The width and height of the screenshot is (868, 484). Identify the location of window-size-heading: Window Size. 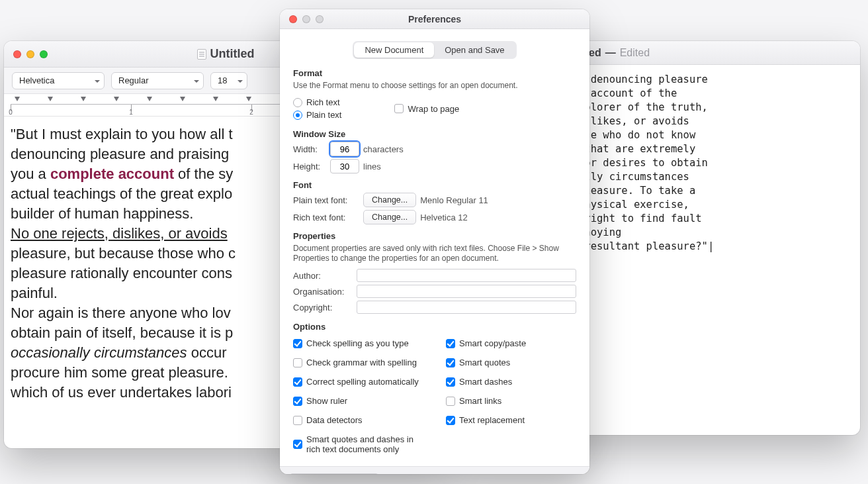
(435, 134).